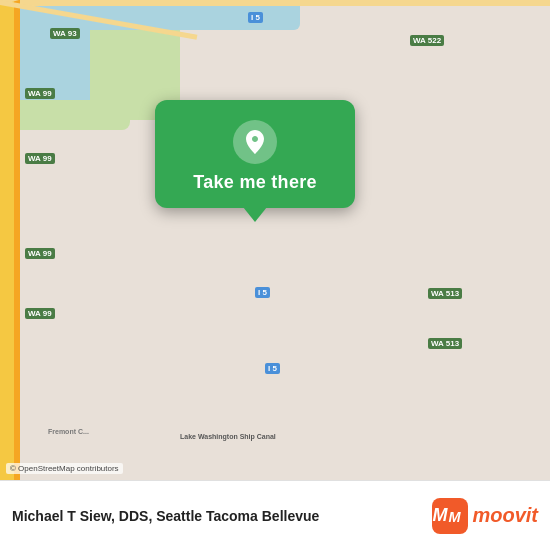 The image size is (550, 550). What do you see at coordinates (445, 294) in the screenshot?
I see `label-wa513-1: WA 513` at bounding box center [445, 294].